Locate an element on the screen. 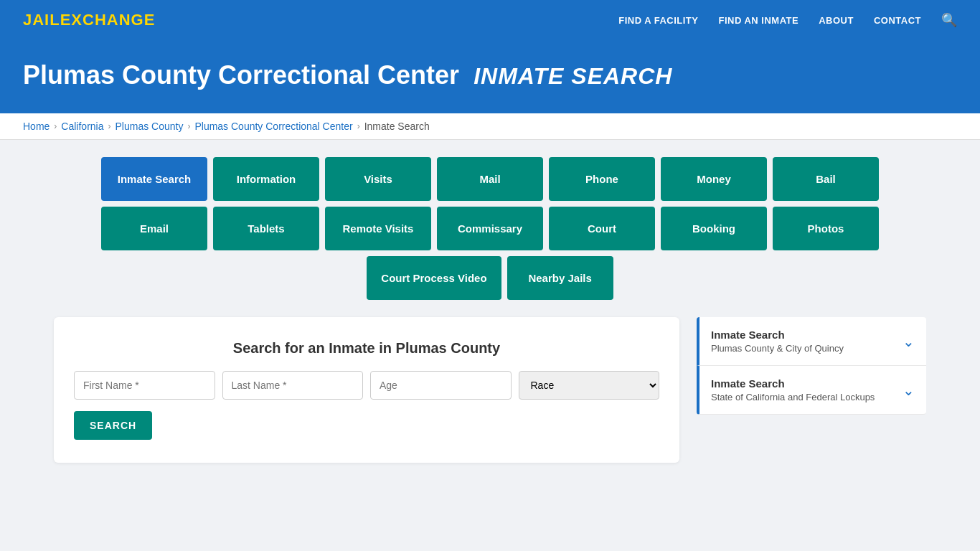  sidebar-item-1: Inmate Search Plumas County & City of Qu… is located at coordinates (811, 342).